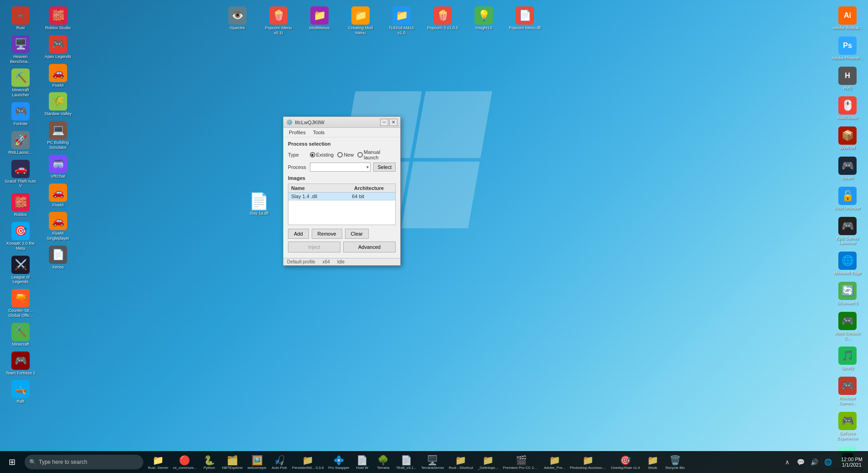  Describe the element at coordinates (626, 462) in the screenshot. I see `taskbar-item-overlayx: 🎯 OverlayXhair v1.4` at that location.